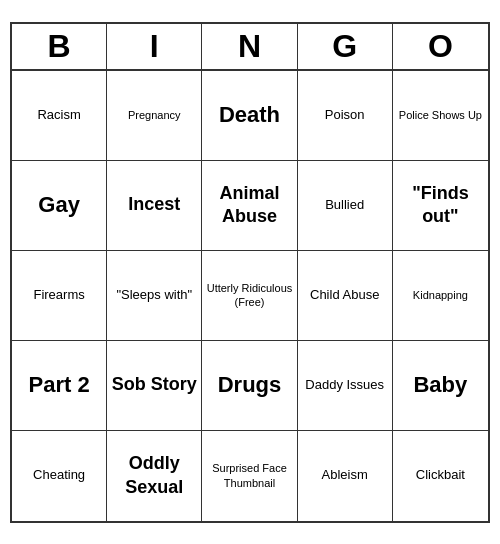  Describe the element at coordinates (60, 386) in the screenshot. I see `bingo-cell-15: Part 2` at that location.